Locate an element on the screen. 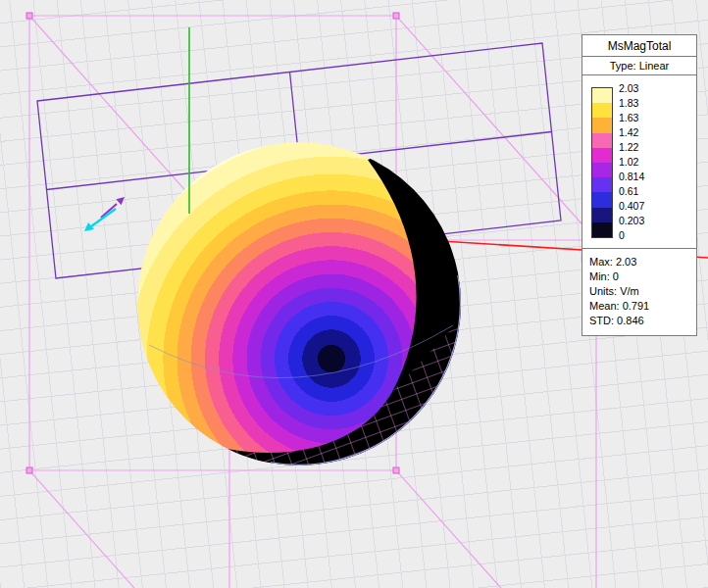  tick-label: 1.63 is located at coordinates (632, 118).